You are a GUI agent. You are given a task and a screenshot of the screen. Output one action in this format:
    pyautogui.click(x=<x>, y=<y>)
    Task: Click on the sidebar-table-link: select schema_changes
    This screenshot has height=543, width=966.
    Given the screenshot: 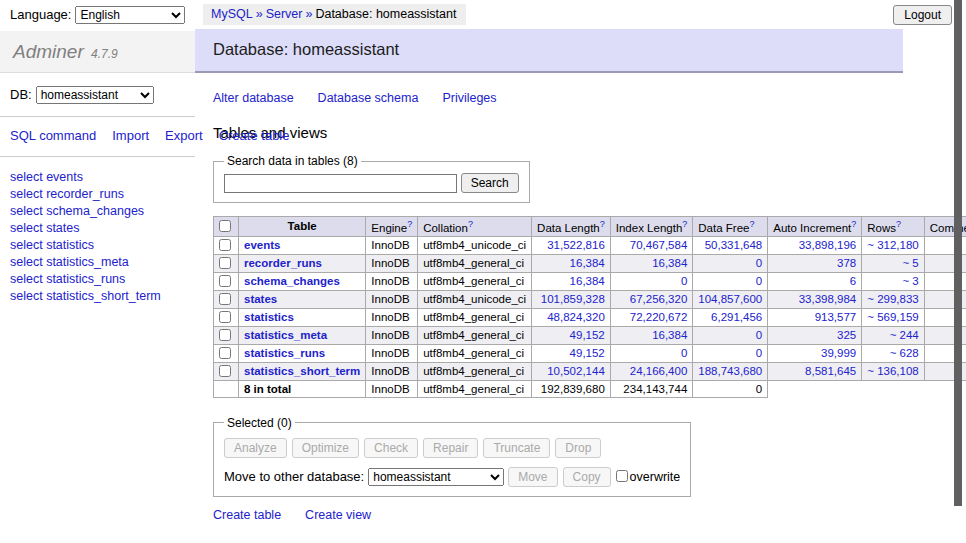 What is the action you would take?
    pyautogui.click(x=77, y=211)
    